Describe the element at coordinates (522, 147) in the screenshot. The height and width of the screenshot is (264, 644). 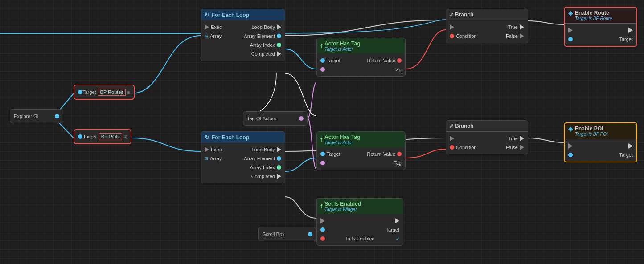
I see `branch2-false-pin` at that location.